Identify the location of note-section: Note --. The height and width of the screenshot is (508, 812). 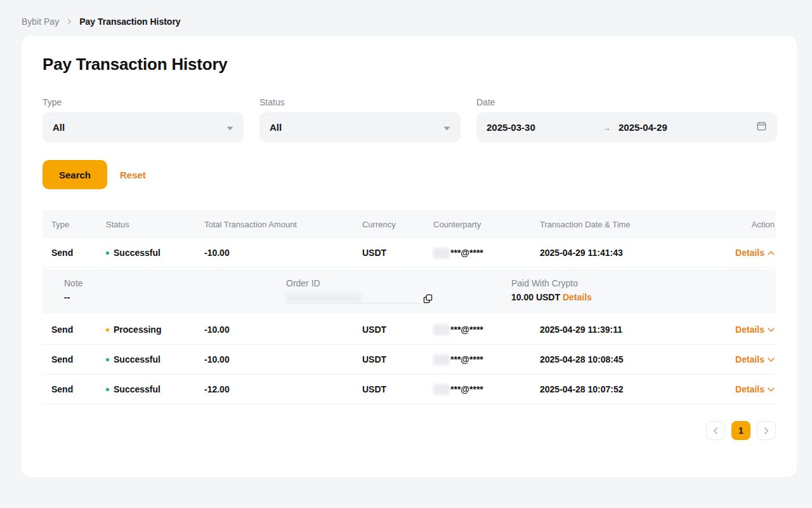
(175, 291).